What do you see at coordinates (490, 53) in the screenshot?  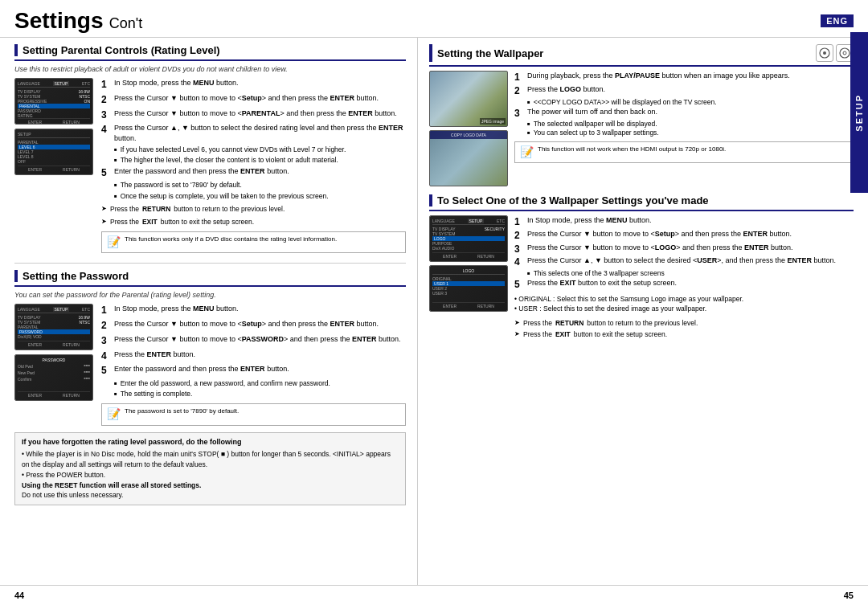 I see `wallpaper-section-title: Setting the Wallpaper` at bounding box center [490, 53].